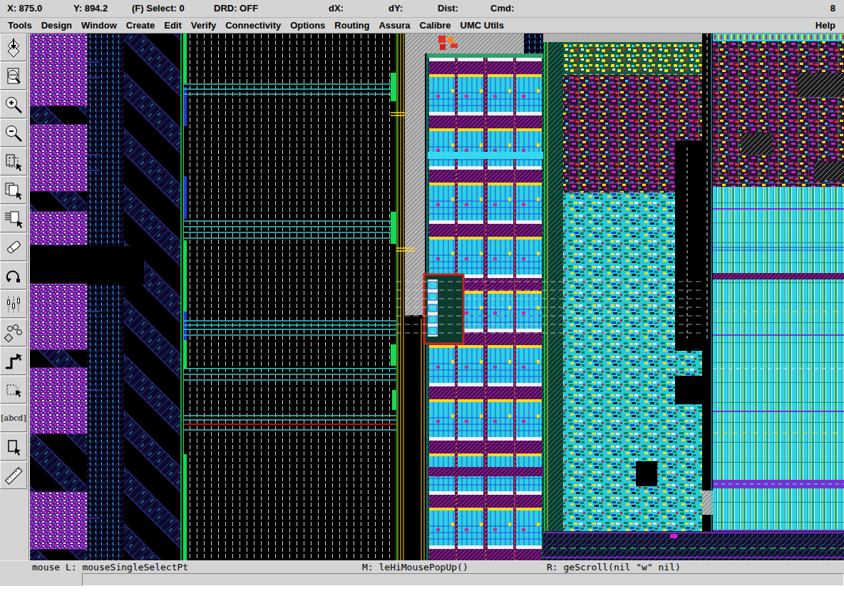  I want to click on menu-item-options: Options, so click(308, 26).